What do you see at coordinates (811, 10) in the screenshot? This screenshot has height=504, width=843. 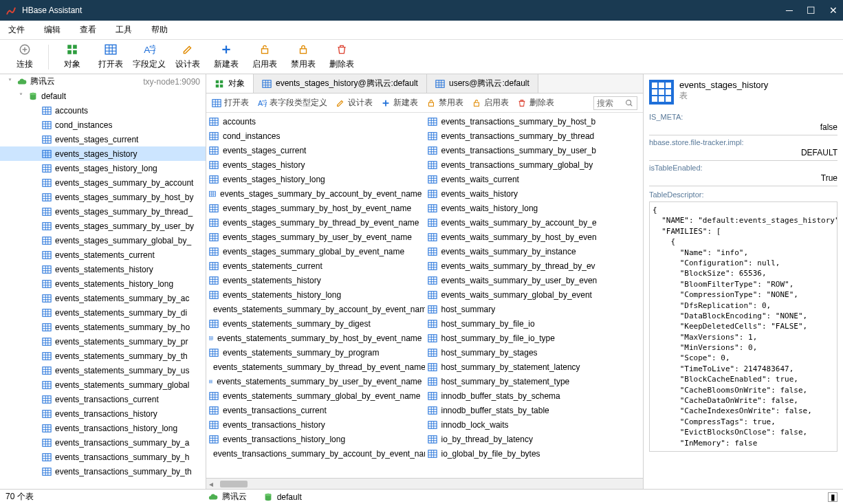 I see `maximize-button: ☐` at bounding box center [811, 10].